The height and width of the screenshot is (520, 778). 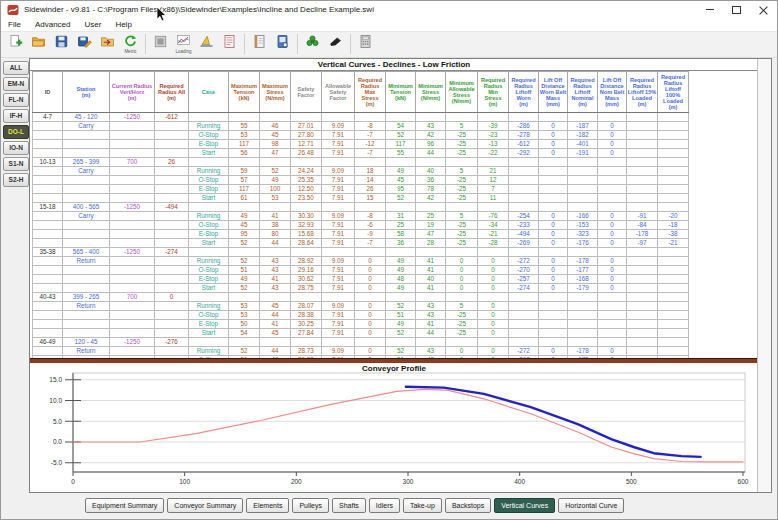 I want to click on case-row: CarryRunning554627.019.09-854435-39-2860…, so click(x=361, y=126).